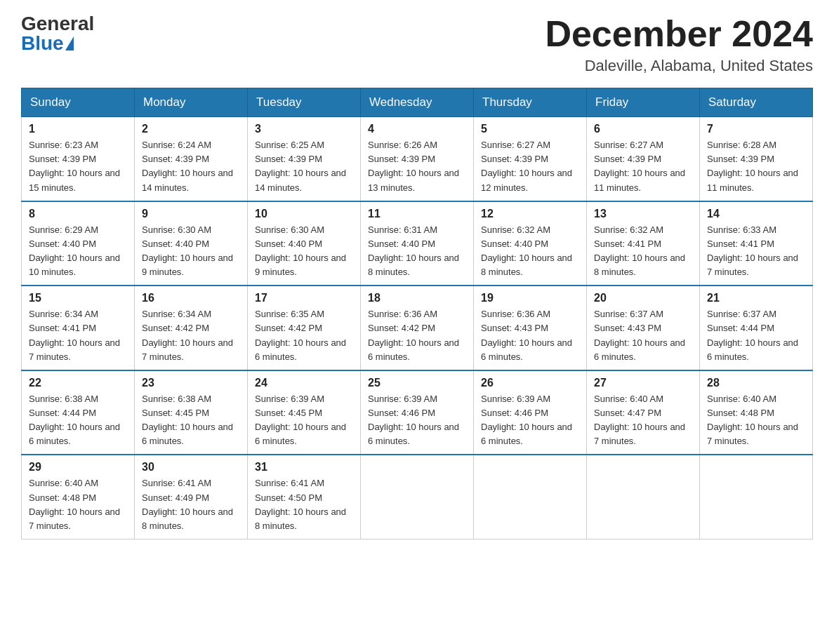  Describe the element at coordinates (304, 298) in the screenshot. I see `day-number: 17` at that location.